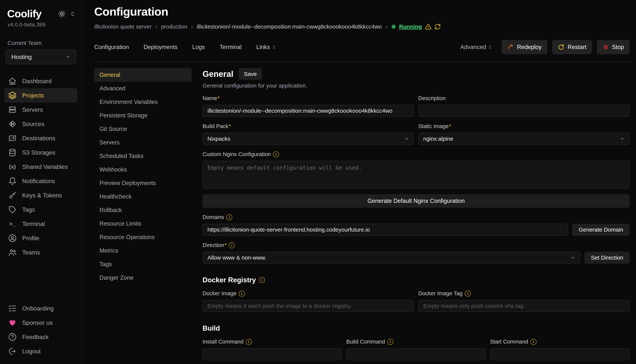 The width and height of the screenshot is (636, 364). What do you see at coordinates (41, 351) in the screenshot?
I see `sidebar-item-logout: Logout` at bounding box center [41, 351].